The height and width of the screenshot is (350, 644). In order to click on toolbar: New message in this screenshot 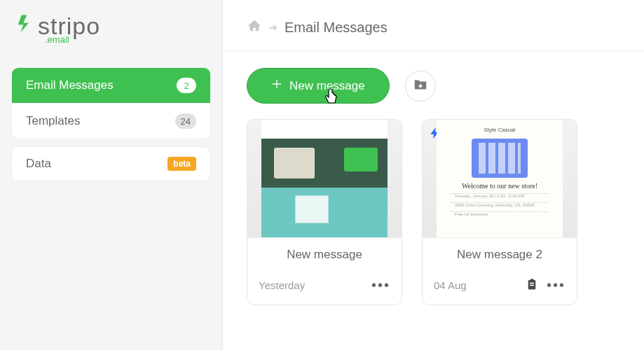, I will do `click(433, 85)`.